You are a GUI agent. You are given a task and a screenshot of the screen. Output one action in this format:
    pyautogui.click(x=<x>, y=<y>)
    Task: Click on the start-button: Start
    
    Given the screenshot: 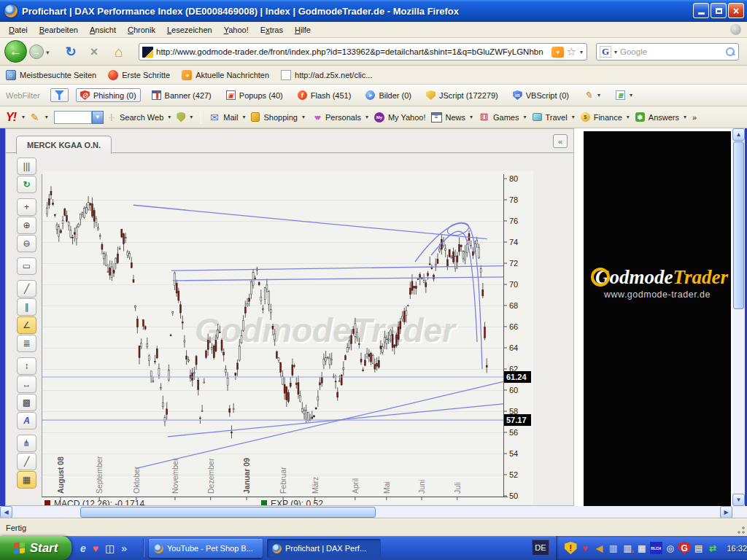 What is the action you would take?
    pyautogui.click(x=36, y=548)
    